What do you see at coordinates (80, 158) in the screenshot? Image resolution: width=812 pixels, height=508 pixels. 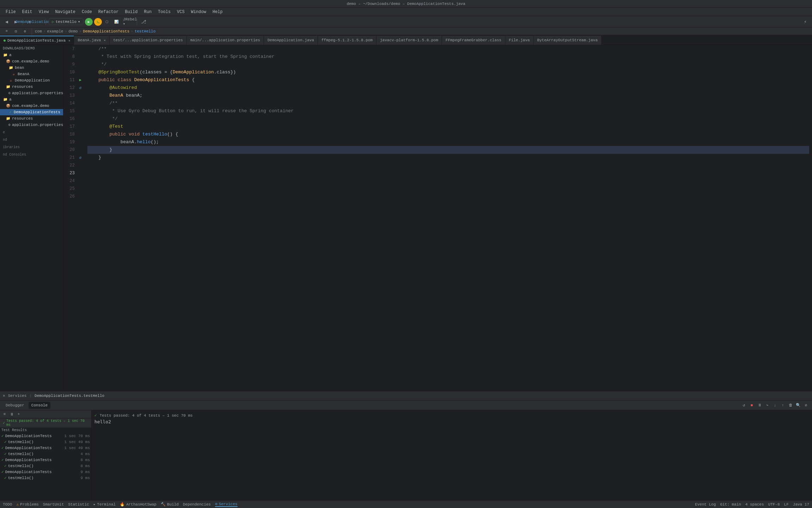 I see `rerun-testhello-icon: ↺` at bounding box center [80, 158].